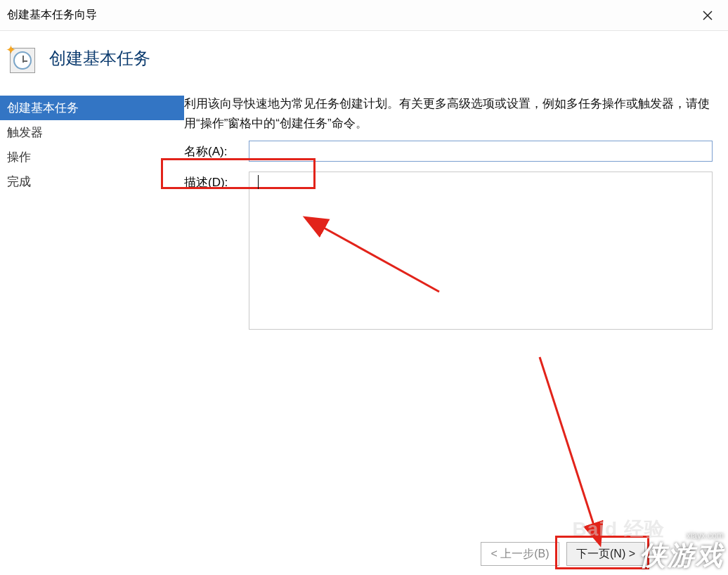  Describe the element at coordinates (481, 151) in the screenshot. I see `name-input` at that location.